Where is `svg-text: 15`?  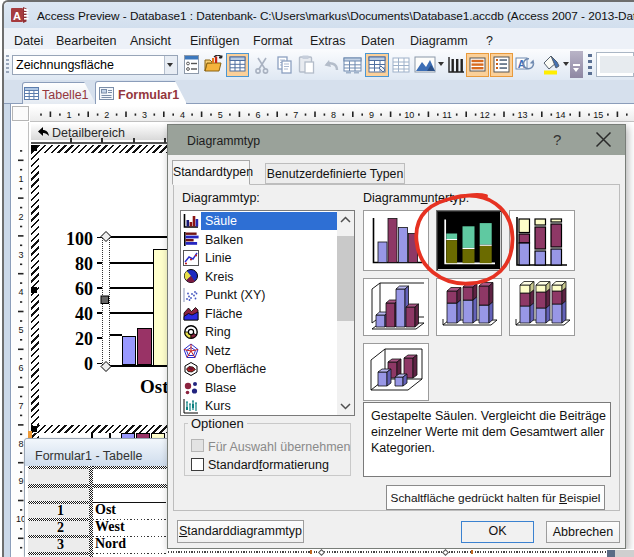
svg-text: 15 is located at coordinates (598, 115).